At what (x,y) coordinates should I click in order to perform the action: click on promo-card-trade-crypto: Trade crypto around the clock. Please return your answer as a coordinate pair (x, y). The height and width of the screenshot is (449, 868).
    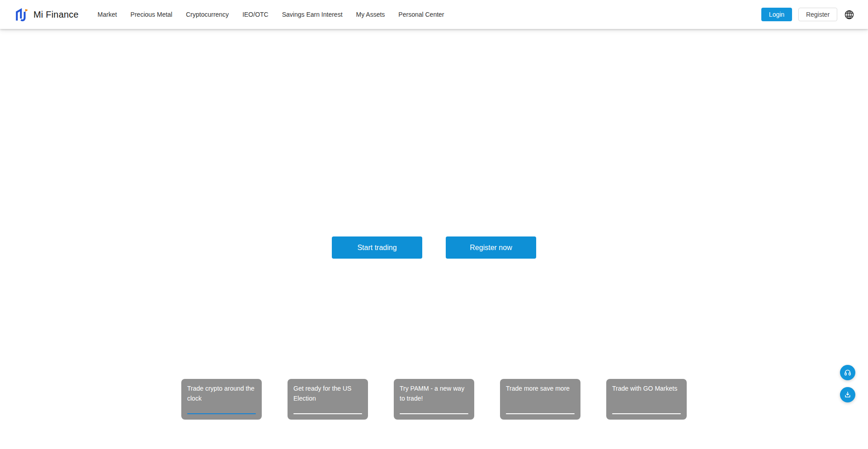
    Looking at the image, I should click on (222, 399).